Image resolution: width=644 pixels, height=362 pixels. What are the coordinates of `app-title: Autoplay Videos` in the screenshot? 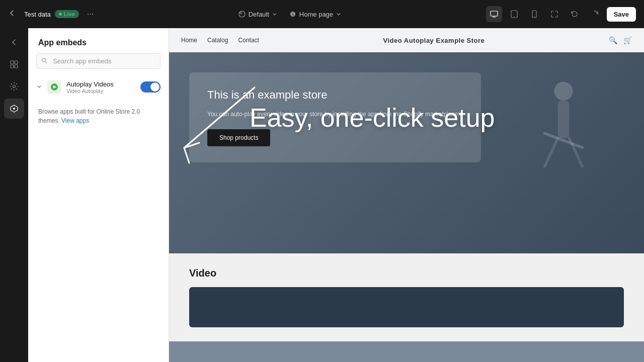 It's located at (101, 84).